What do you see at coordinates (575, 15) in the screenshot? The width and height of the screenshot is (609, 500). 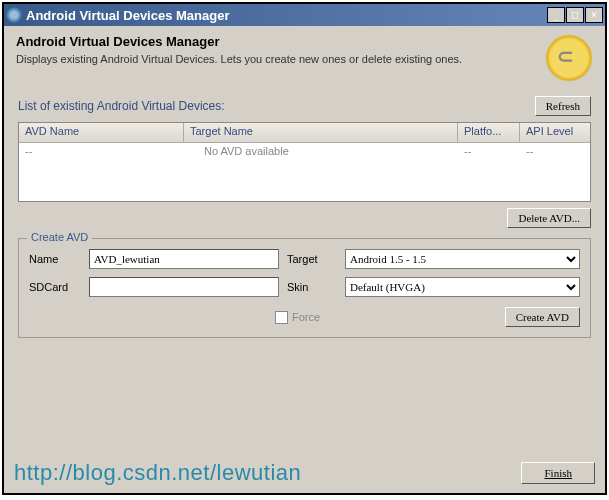 I see `maximize-button: □` at bounding box center [575, 15].